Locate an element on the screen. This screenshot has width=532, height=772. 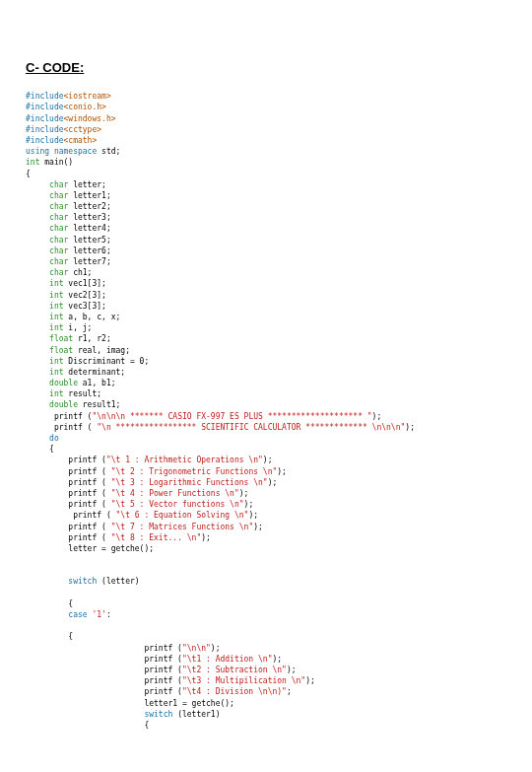
token-kw: do is located at coordinates (54, 438).